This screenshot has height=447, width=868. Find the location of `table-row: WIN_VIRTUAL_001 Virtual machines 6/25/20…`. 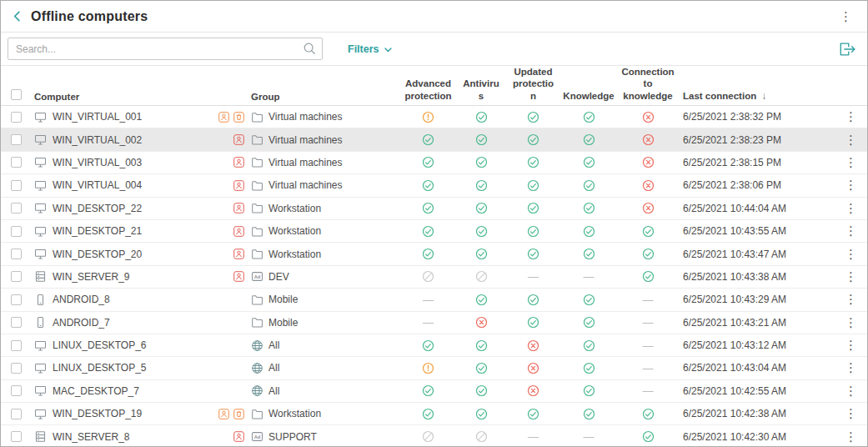

table-row: WIN_VIRTUAL_001 Virtual machines 6/25/20… is located at coordinates (434, 117).